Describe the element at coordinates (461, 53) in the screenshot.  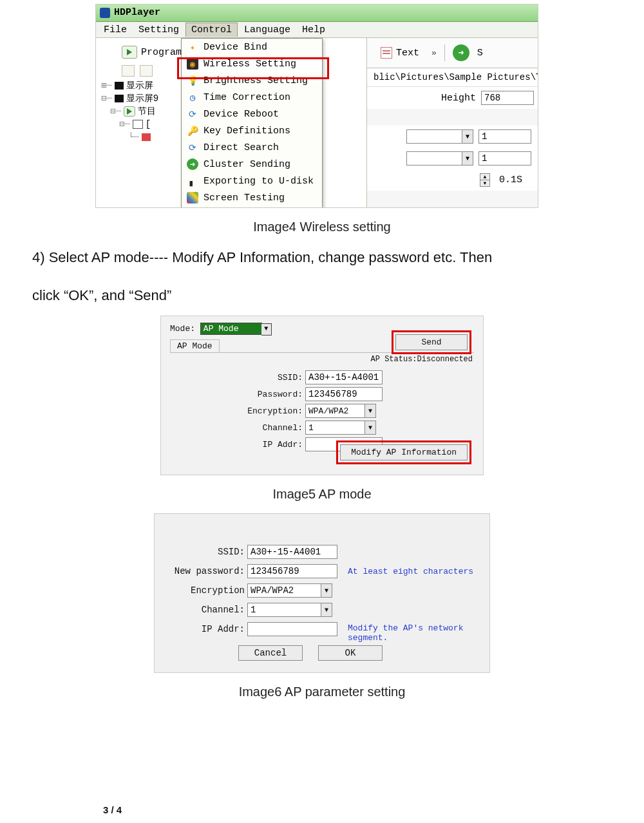
I see `go-arrow-icon: ➜` at that location.